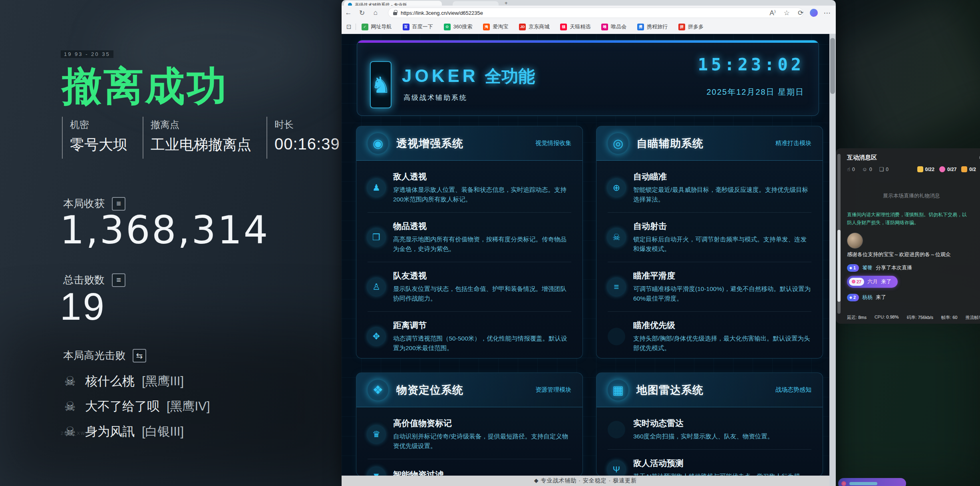 This screenshot has height=486, width=980. I want to click on date-display: 2025年12月28日 星期日, so click(755, 92).